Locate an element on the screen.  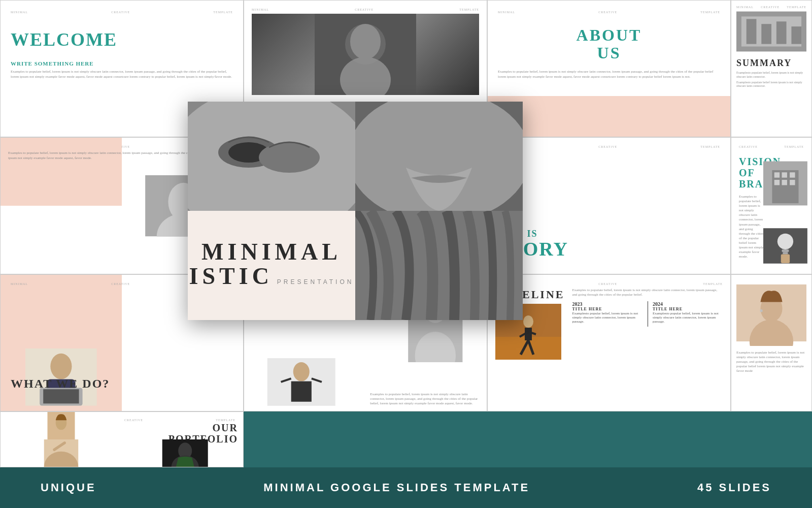
featured-line1: MINIMAL is located at coordinates (272, 252).